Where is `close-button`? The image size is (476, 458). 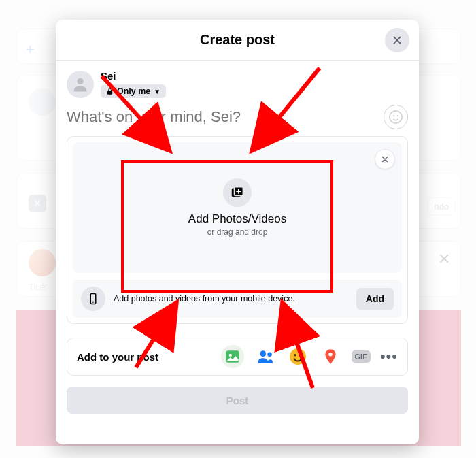
close-button is located at coordinates (397, 40).